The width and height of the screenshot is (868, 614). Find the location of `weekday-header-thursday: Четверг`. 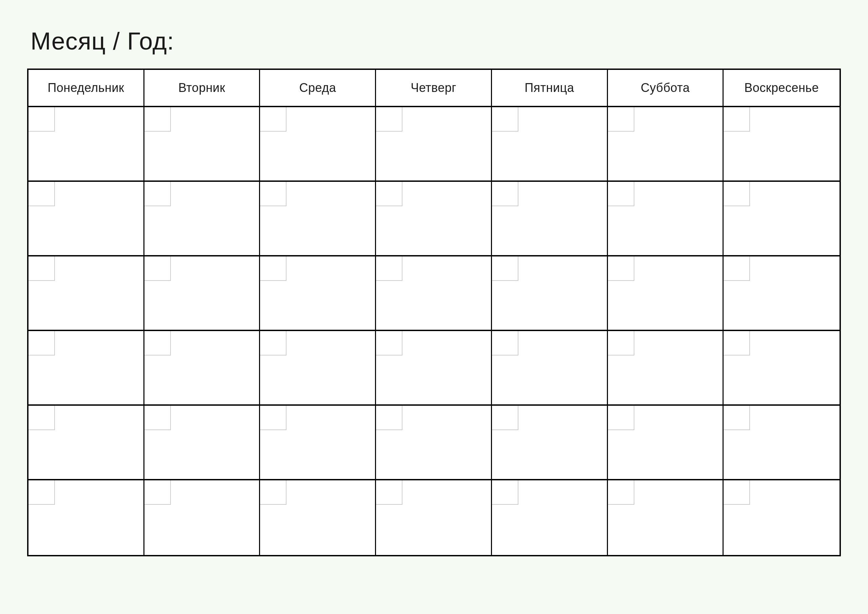

weekday-header-thursday: Четверг is located at coordinates (434, 88).